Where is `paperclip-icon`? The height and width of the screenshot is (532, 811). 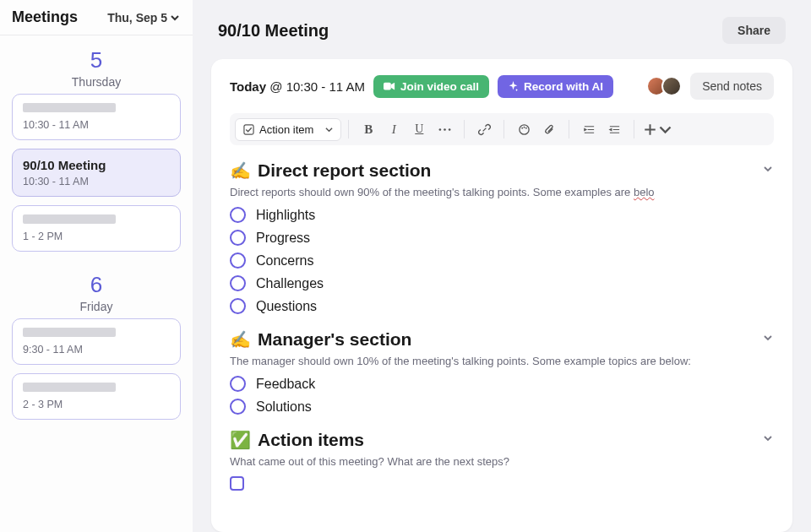 paperclip-icon is located at coordinates (549, 130).